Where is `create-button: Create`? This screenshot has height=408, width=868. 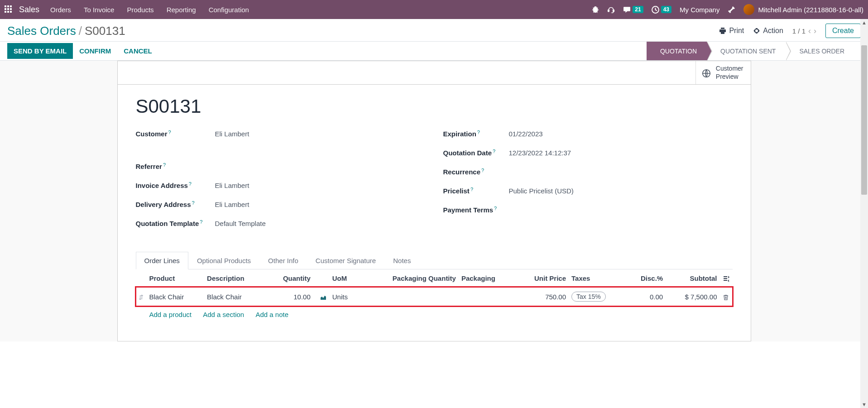
create-button: Create is located at coordinates (843, 31).